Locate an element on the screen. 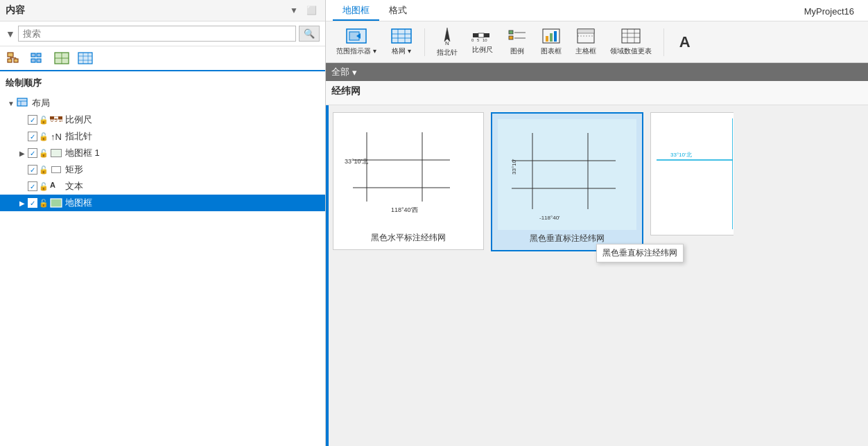 The height and width of the screenshot is (446, 868). scalebar-ribbon-icon: 0 5 10 is located at coordinates (483, 37).